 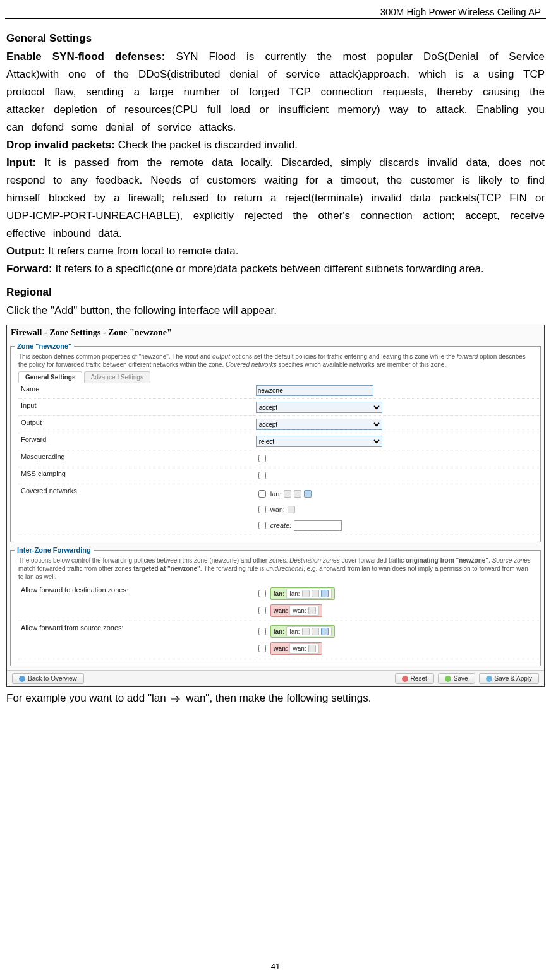 I want to click on syn-flood-paragraph: Enable SYN-flood defenses: SYN Flood is …, so click(x=276, y=92).